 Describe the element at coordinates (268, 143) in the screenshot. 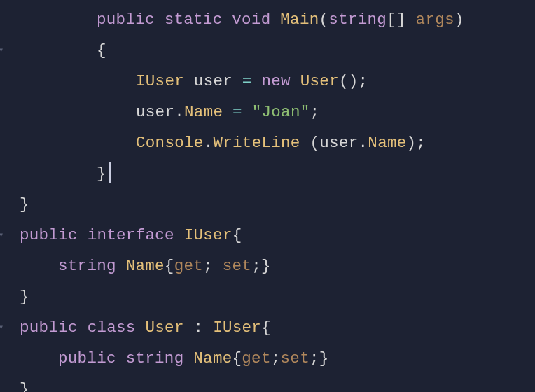

I see `code-line: Console.WriteLine (user.Name);` at that location.